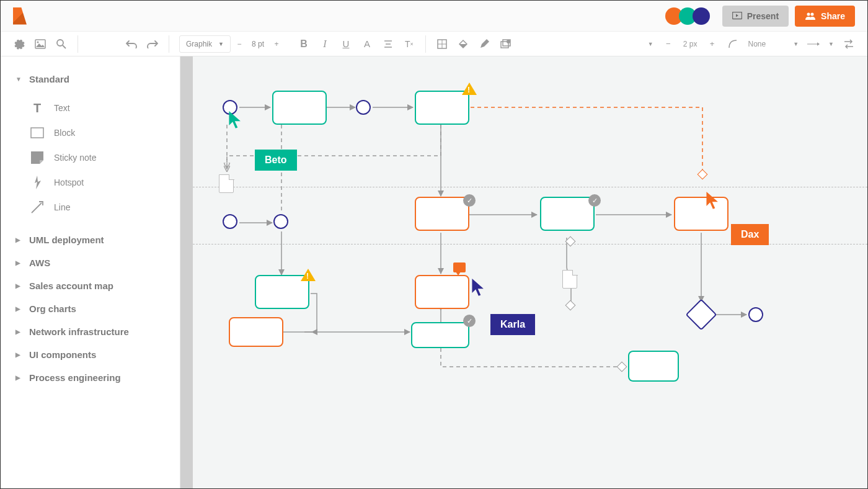 Image resolution: width=868 pixels, height=489 pixels. Describe the element at coordinates (62, 207) in the screenshot. I see `shape-label: Line` at that location.